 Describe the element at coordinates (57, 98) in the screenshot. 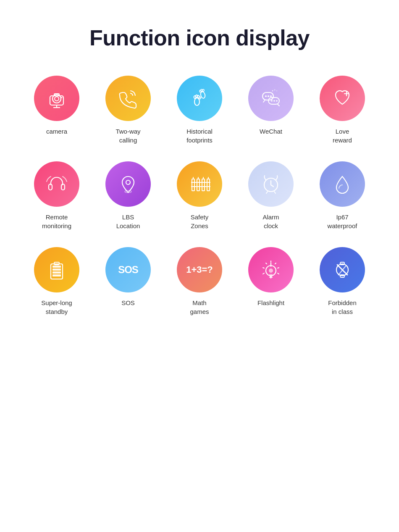

I see `circle-camera` at that location.